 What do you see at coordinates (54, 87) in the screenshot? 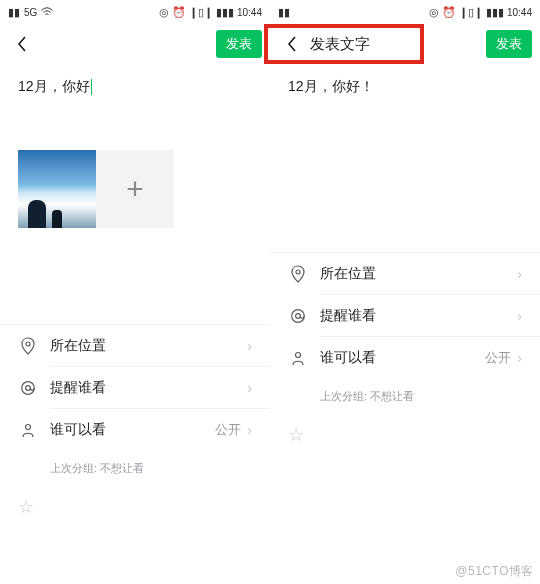
I see `compose-text: 12月，你好` at bounding box center [54, 87].